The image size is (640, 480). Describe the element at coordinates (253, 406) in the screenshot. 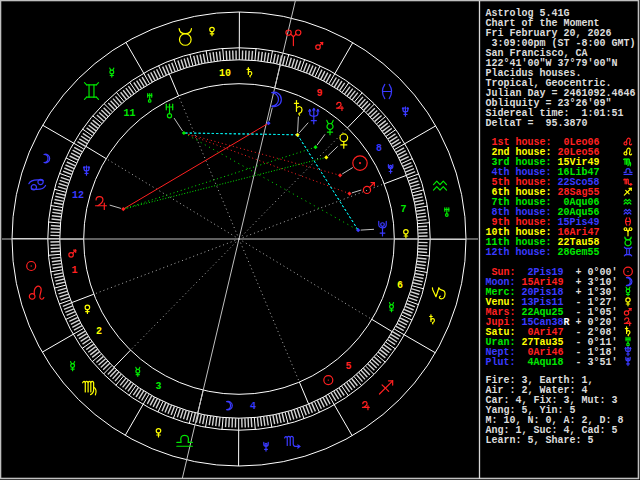

I see `svg-text: 4` at that location.